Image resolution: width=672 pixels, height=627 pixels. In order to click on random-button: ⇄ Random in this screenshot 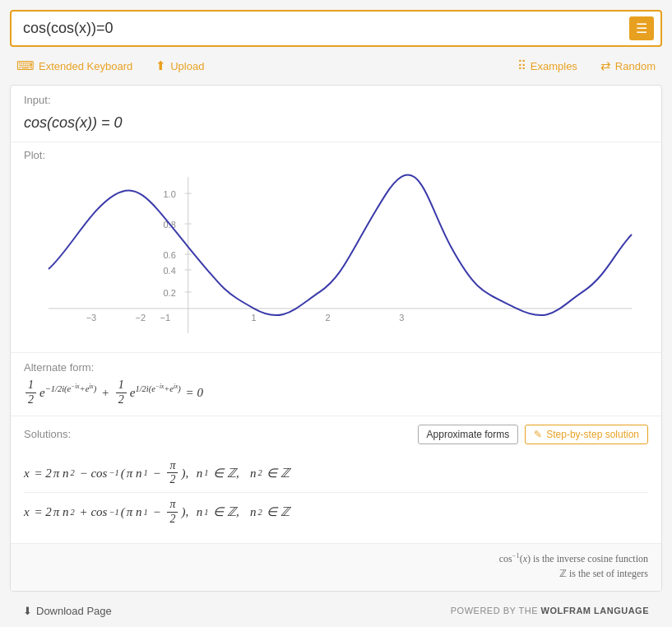, I will do `click(628, 66)`.